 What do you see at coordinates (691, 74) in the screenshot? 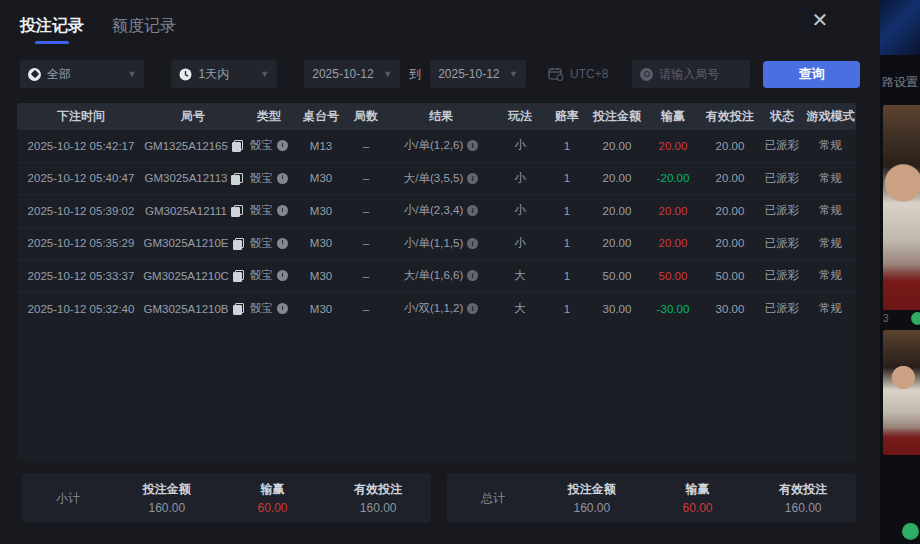
I see `game-id-search-field` at bounding box center [691, 74].